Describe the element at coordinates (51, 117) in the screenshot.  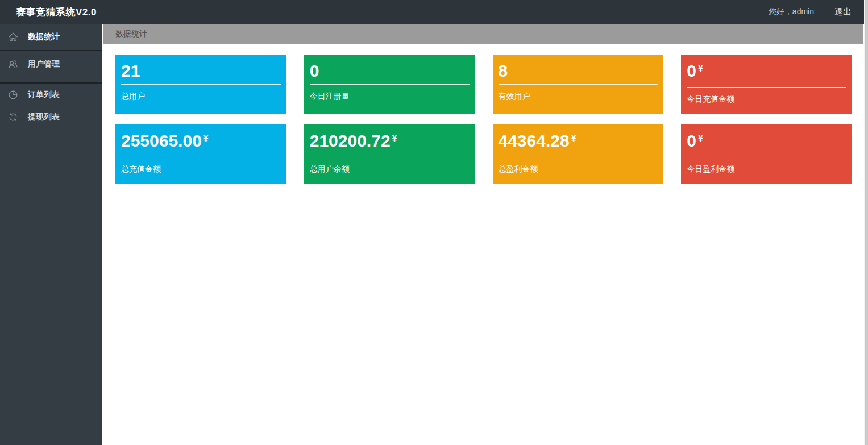
I see `sidebar-item-withdraw-list: 提现列表` at that location.